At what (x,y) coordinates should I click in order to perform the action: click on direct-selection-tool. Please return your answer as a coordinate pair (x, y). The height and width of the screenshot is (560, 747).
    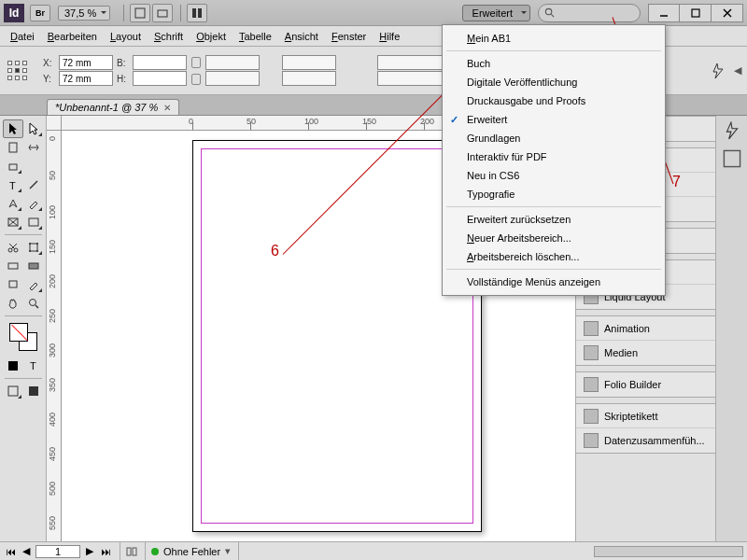
    Looking at the image, I should click on (34, 129).